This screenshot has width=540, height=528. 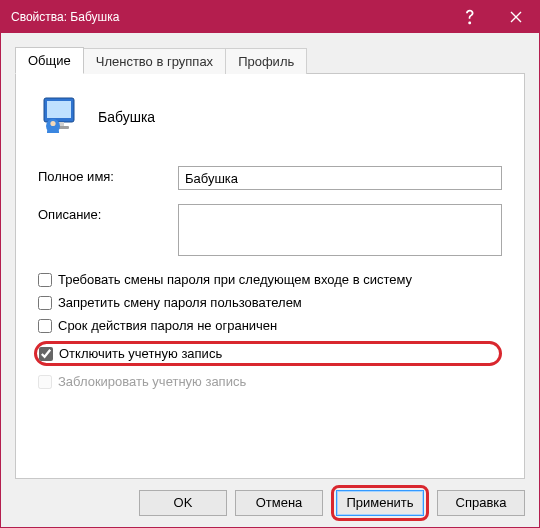 What do you see at coordinates (61, 117) in the screenshot?
I see `user-icon` at bounding box center [61, 117].